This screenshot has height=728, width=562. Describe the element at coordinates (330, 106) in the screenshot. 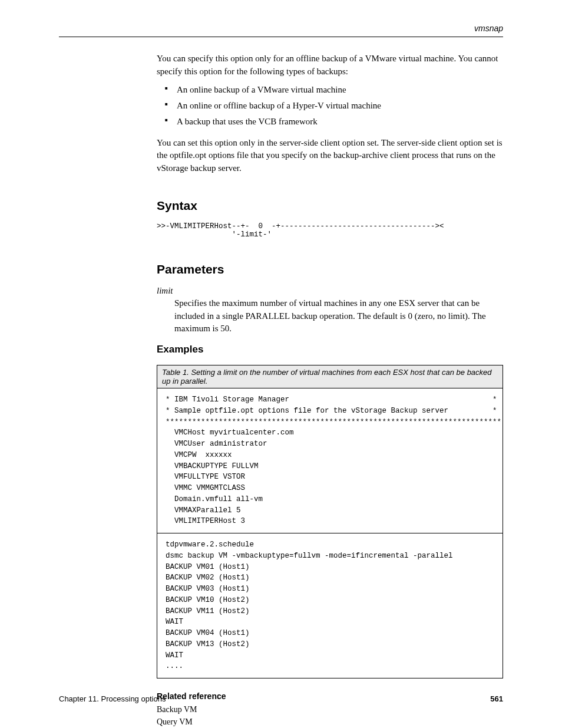

I see `exclusion-list: An online backup of a VMware virtual mac…` at that location.